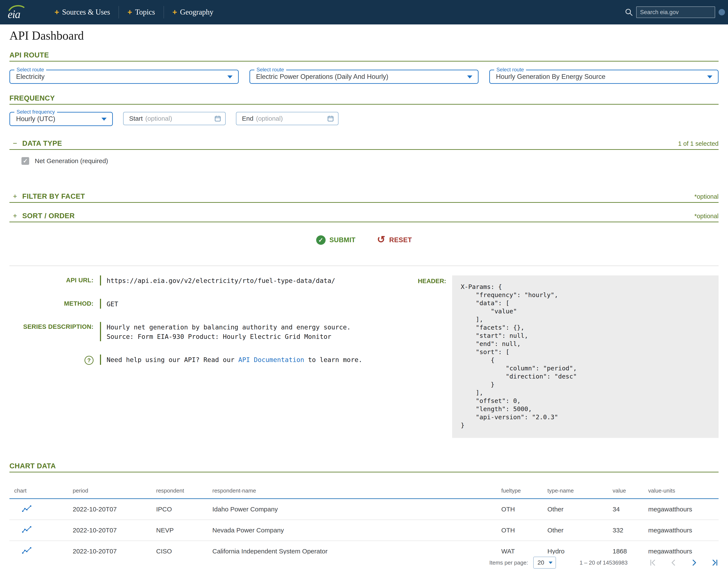  I want to click on last-page-icon, so click(715, 563).